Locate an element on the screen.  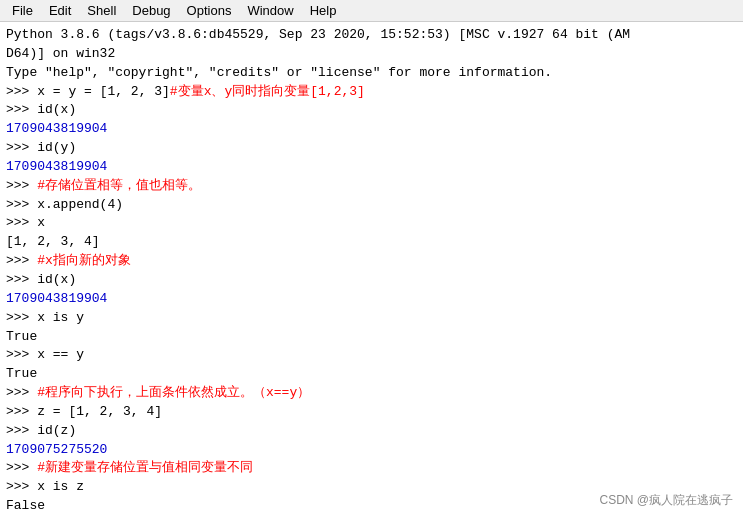
menu-edit: Edit is located at coordinates (60, 10).